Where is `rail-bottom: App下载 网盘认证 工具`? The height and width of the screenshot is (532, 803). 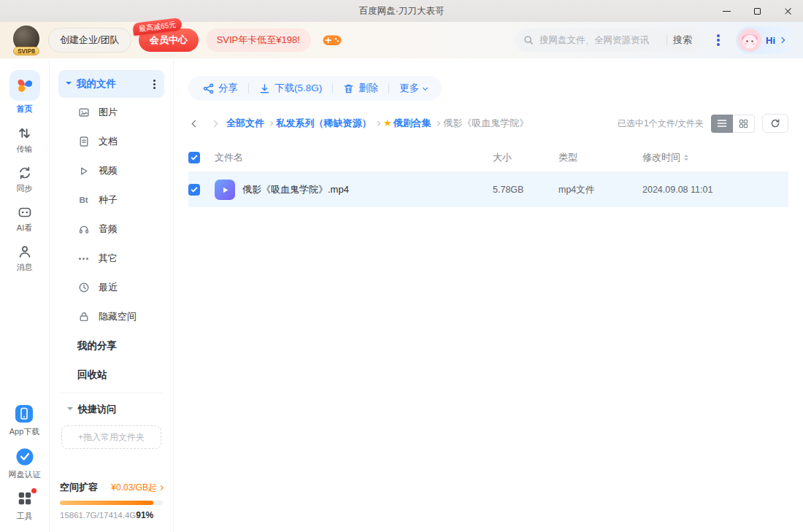
rail-bottom: App下载 网盘认证 工具 is located at coordinates (25, 463).